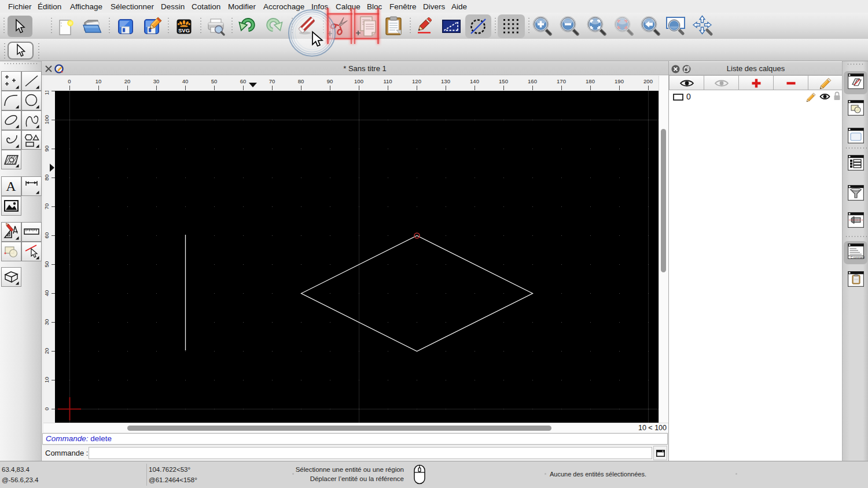  What do you see at coordinates (11, 186) in the screenshot?
I see `svg-text: A` at bounding box center [11, 186].